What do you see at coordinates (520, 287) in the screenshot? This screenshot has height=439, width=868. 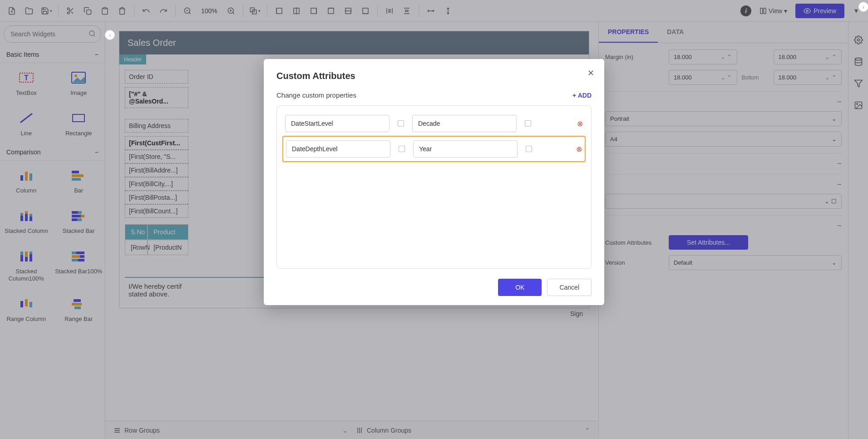 I see `ok-button: OK` at bounding box center [520, 287].